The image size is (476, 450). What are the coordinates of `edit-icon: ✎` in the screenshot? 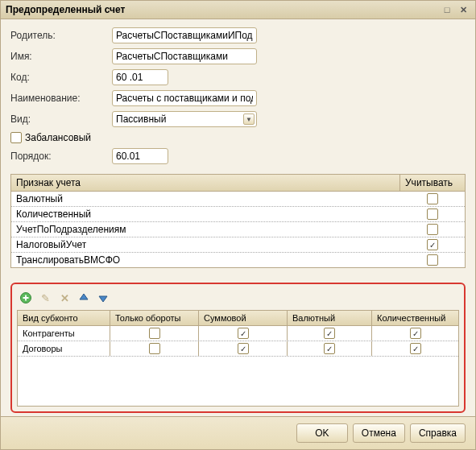 It's located at (45, 298).